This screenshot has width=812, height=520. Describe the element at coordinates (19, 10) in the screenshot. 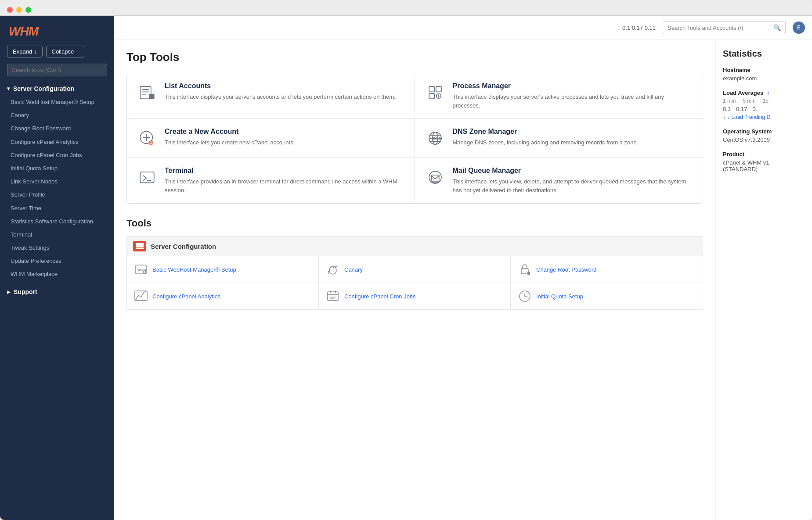

I see `minimize-button` at that location.